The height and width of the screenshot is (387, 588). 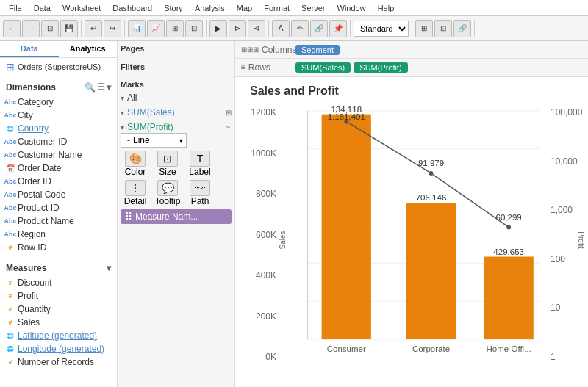 What do you see at coordinates (112, 29) in the screenshot?
I see `redo-button: ↪` at bounding box center [112, 29].